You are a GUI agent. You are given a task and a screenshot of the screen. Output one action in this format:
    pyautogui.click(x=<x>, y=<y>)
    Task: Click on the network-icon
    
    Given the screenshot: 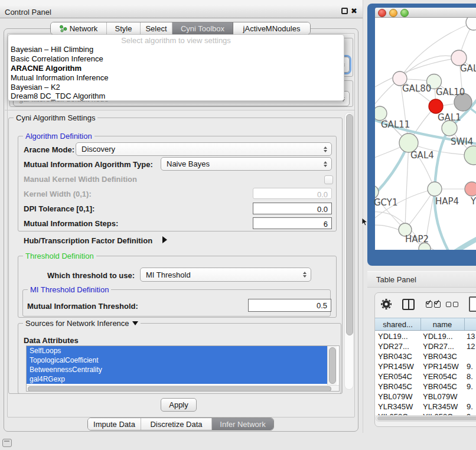 What is the action you would take?
    pyautogui.click(x=64, y=28)
    